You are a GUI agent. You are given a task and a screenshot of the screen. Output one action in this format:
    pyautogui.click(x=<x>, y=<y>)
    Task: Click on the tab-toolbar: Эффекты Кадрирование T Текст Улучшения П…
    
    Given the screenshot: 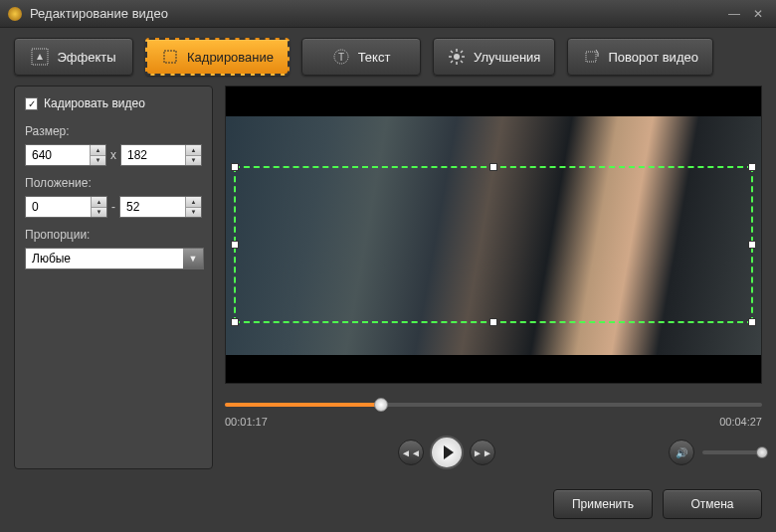 What is the action you would take?
    pyautogui.click(x=388, y=57)
    